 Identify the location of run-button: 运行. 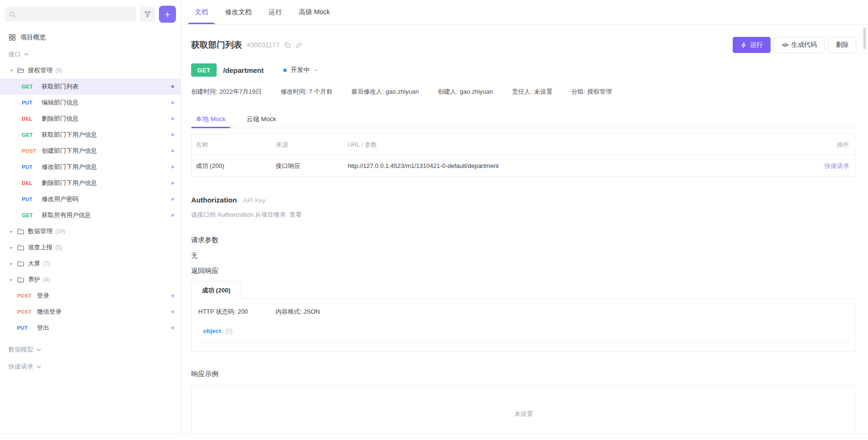
(752, 45).